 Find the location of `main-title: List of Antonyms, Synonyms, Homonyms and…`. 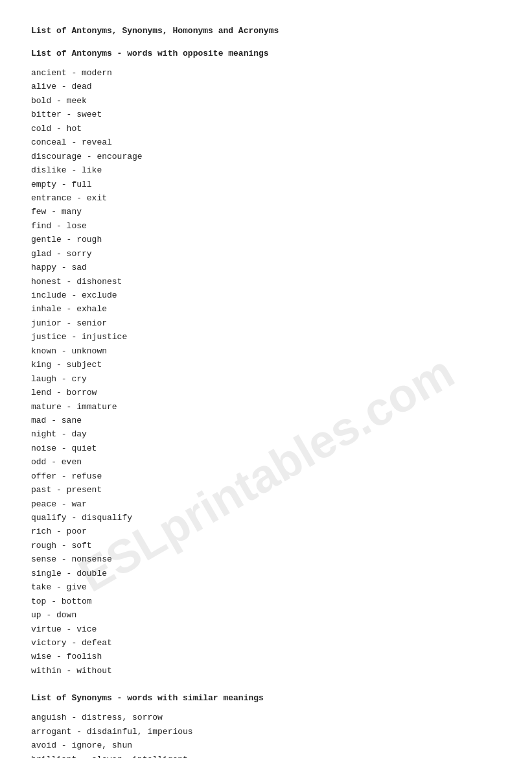

main-title: List of Antonyms, Synonyms, Homonyms and… is located at coordinates (266, 31).